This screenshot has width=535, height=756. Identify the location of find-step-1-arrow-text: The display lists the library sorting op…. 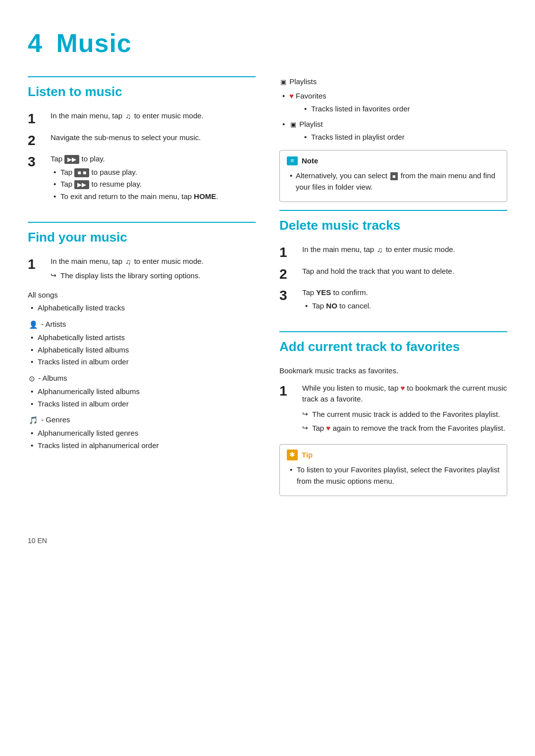
(158, 276).